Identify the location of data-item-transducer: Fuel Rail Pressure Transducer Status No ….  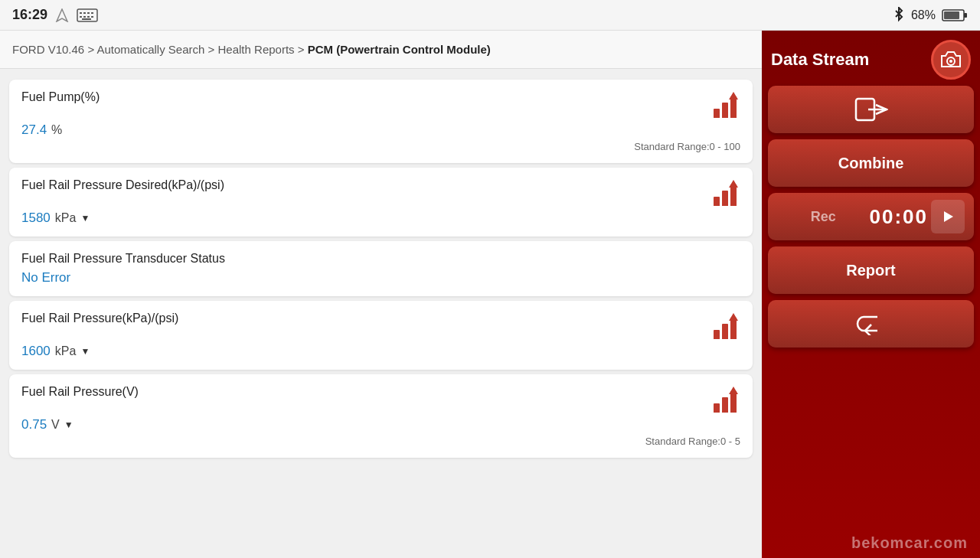
(381, 269).